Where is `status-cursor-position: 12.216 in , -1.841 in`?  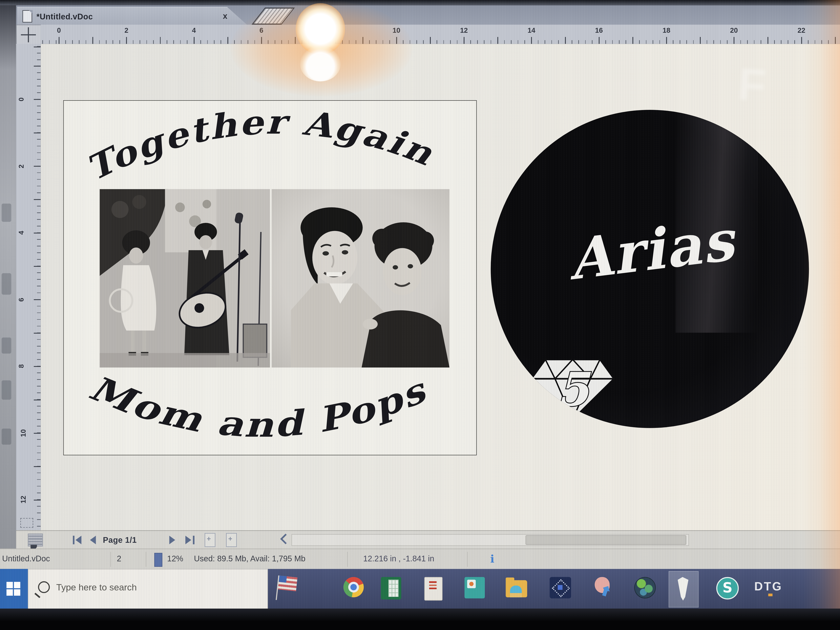 status-cursor-position: 12.216 in , -1.841 in is located at coordinates (399, 558).